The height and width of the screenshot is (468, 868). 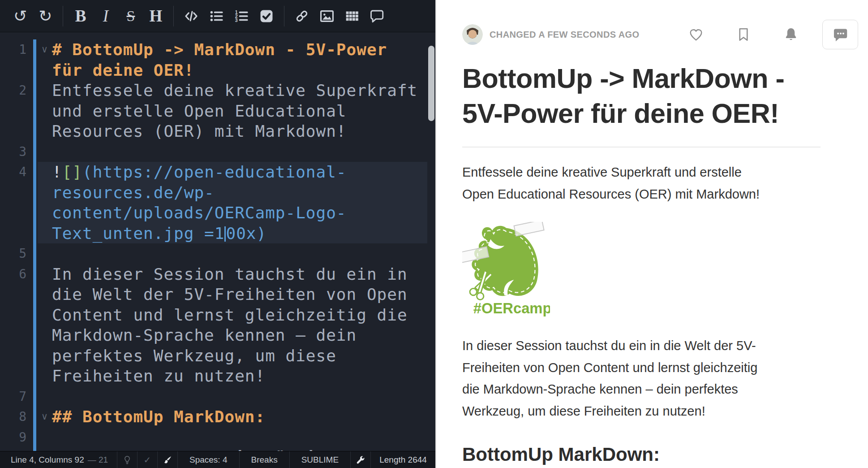 I want to click on code-text: Content und lernst gleichzeitig die, so click(x=240, y=315).